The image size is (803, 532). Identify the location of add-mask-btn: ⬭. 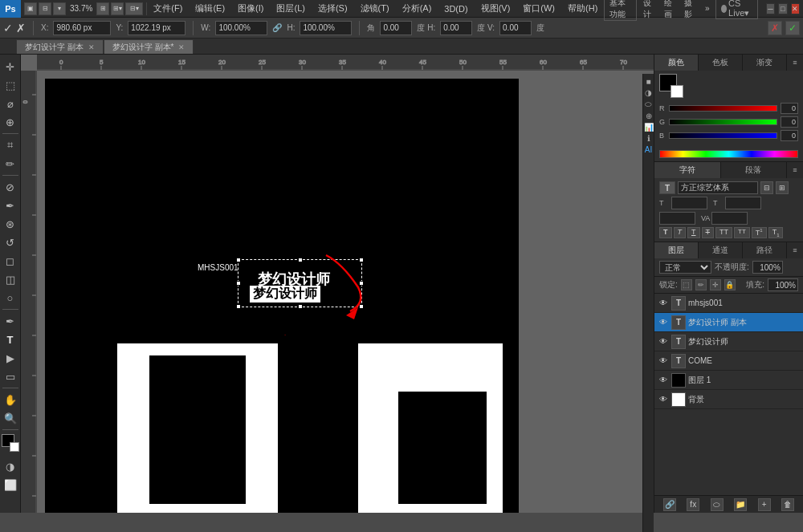
(717, 505).